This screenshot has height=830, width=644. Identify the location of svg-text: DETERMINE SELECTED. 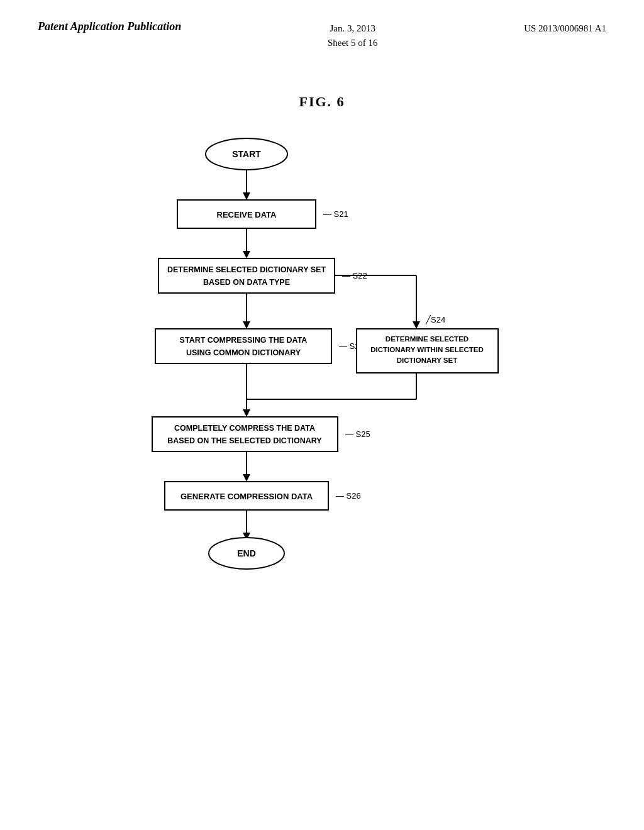
(427, 339).